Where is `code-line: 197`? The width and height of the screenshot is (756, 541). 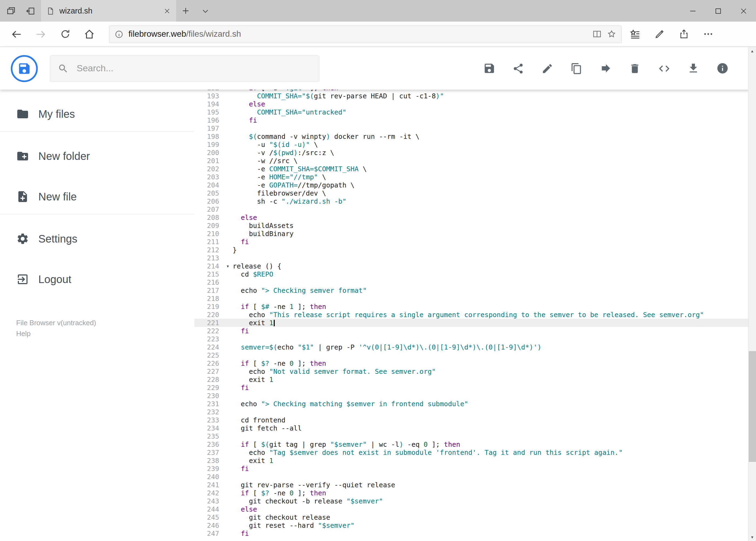
code-line: 197 is located at coordinates (475, 128).